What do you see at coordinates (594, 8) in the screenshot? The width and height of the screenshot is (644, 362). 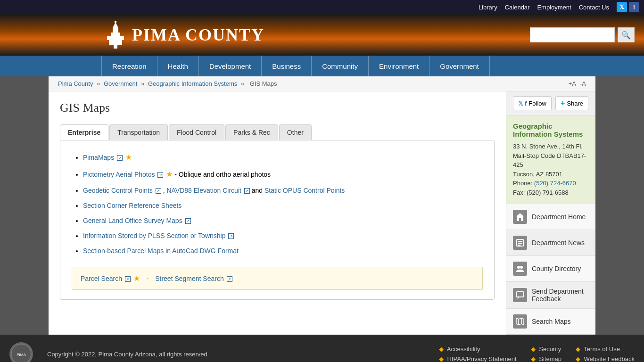 I see `contact-us-link: Contact Us` at bounding box center [594, 8].